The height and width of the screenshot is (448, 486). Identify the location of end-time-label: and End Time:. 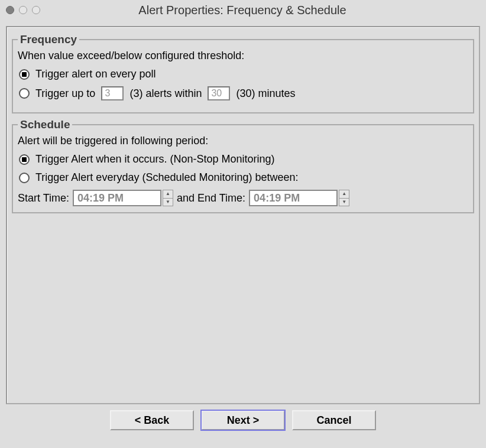
(211, 199).